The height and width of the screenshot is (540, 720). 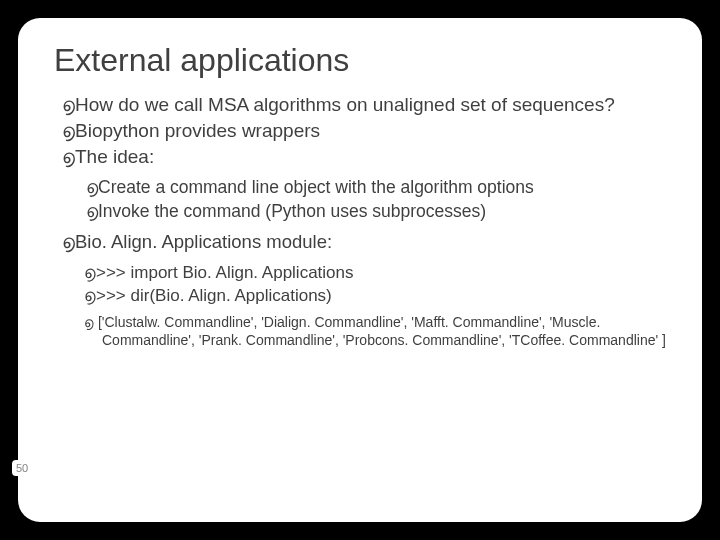 I want to click on bullet-item: ൭>>> dir(Bio. Align. Applications), so click(x=375, y=296).